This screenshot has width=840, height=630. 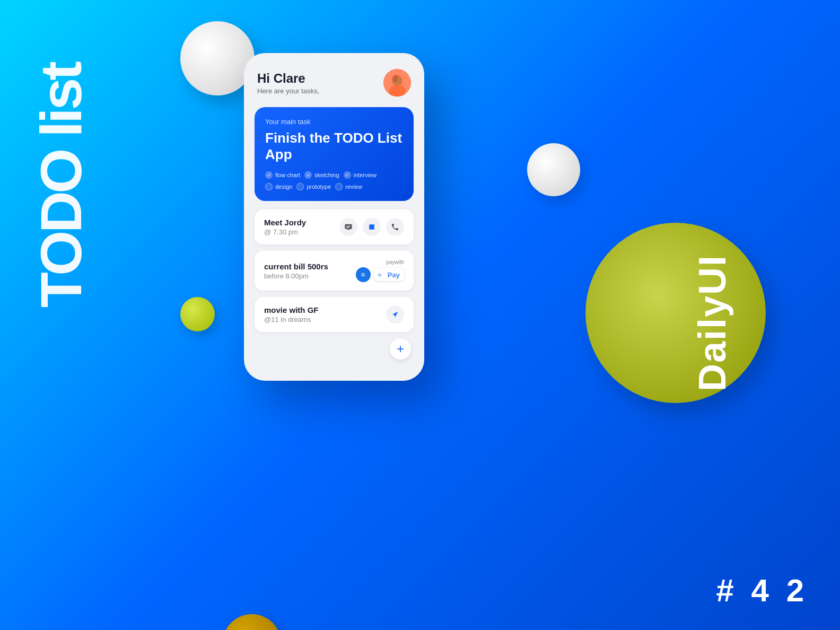 What do you see at coordinates (397, 83) in the screenshot?
I see `avatar` at bounding box center [397, 83].